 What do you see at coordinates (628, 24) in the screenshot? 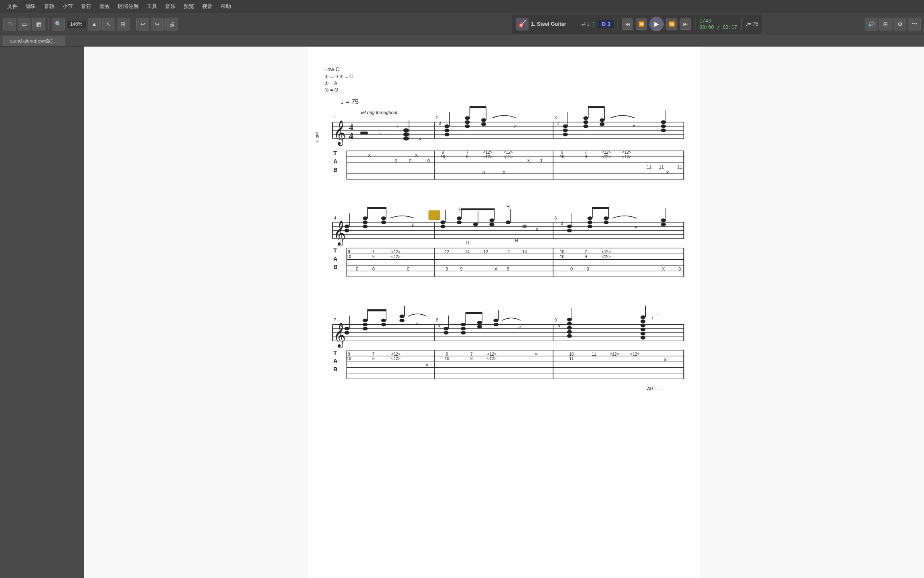
I see `go-start-btn: ⏮` at bounding box center [628, 24].